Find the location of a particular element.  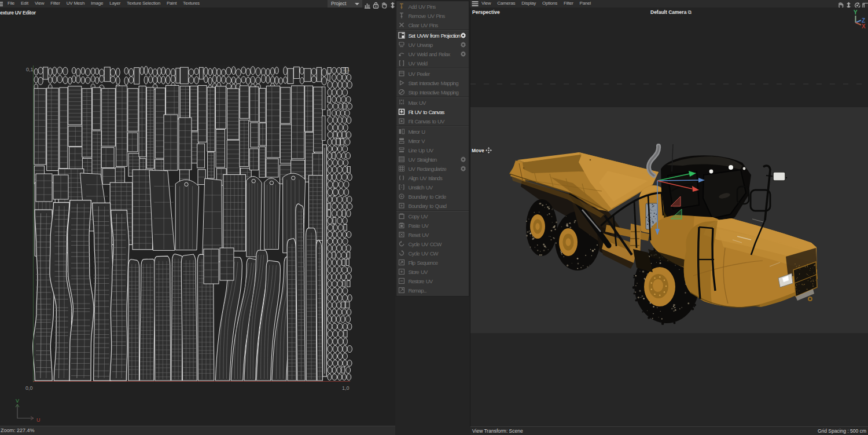

svg-text: 0,1 is located at coordinates (30, 70).